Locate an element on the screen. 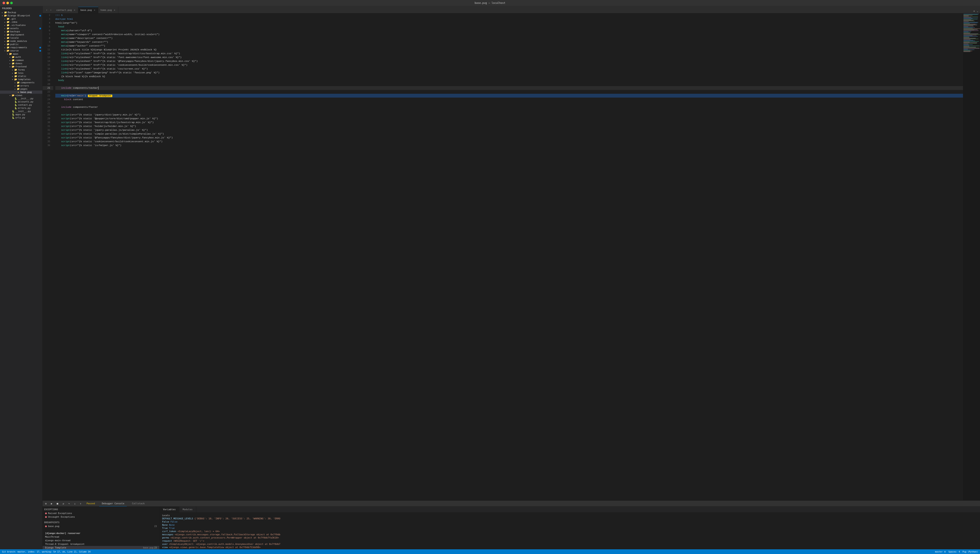 Image resolution: width=980 pixels, height=554 pixels. sidebar-item-label-apps-py: apps.py is located at coordinates (20, 114).